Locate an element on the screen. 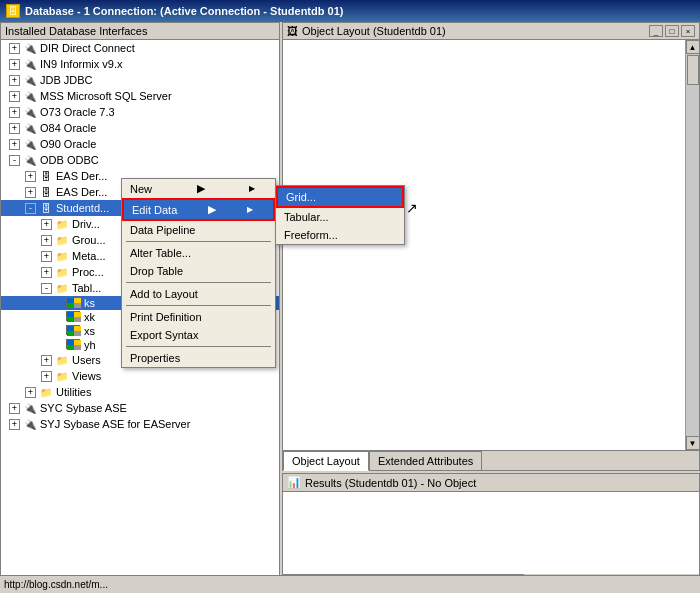 This screenshot has width=700, height=593. expand-proc: + is located at coordinates (46, 272).